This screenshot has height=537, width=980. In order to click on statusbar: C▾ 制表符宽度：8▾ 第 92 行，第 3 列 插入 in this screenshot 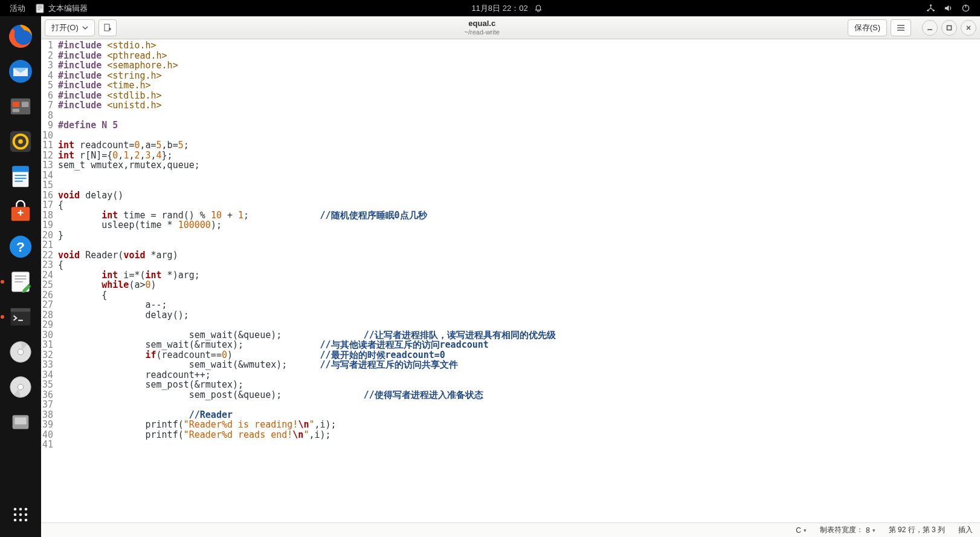, I will do `click(511, 530)`.